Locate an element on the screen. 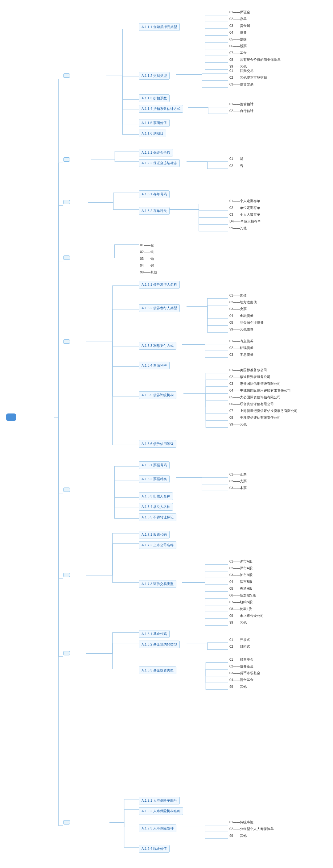  l3-A155-04: 04——中诚信国际信用评级有限责任公司 is located at coordinates (260, 391).